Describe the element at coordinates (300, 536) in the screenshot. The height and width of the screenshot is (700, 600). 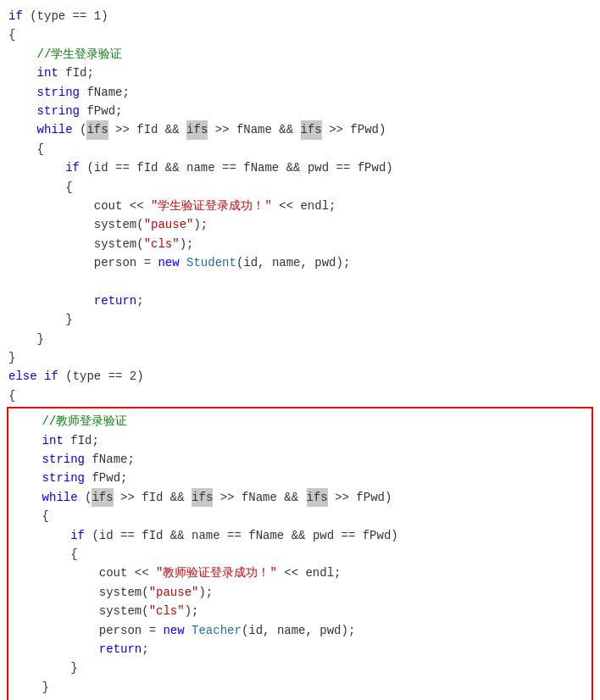
I see `highlighted-code-line: if (id == fId && name == fName && pwd ==…` at that location.